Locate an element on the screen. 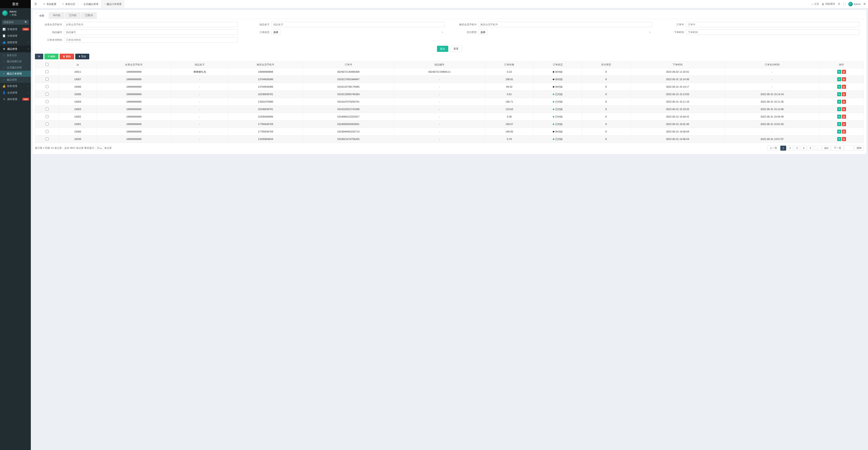 This screenshot has width=868, height=450. input-pay-time is located at coordinates (151, 40).